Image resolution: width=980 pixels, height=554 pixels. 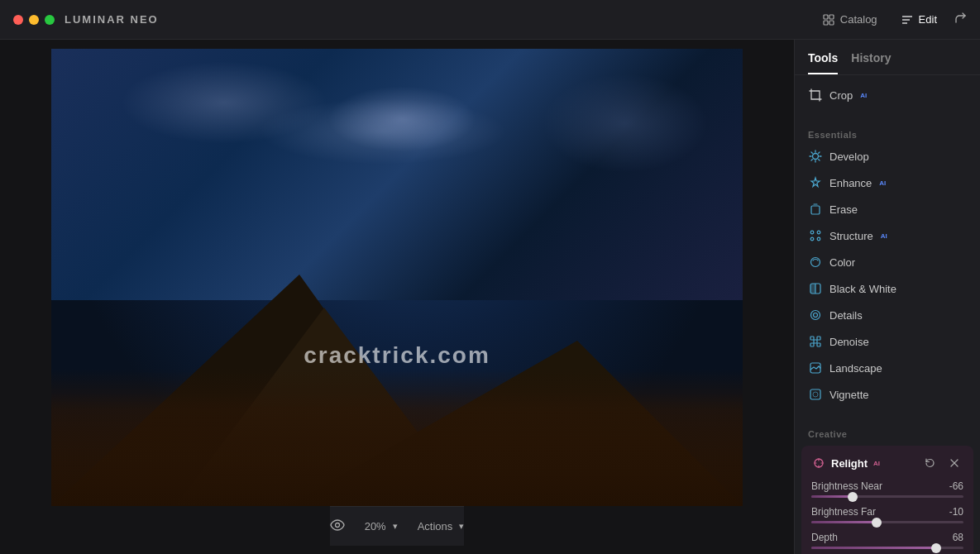 I want to click on develop-icon, so click(x=815, y=156).